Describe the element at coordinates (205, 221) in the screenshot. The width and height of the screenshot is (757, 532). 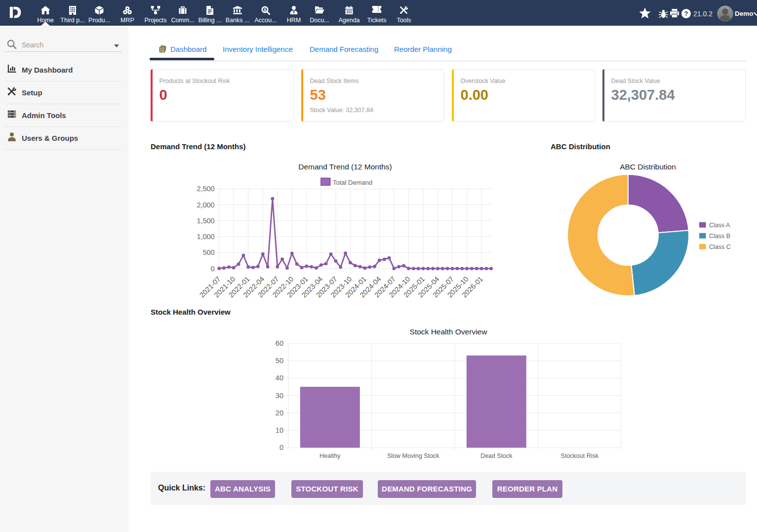
I see `svg-text: 1,500` at that location.